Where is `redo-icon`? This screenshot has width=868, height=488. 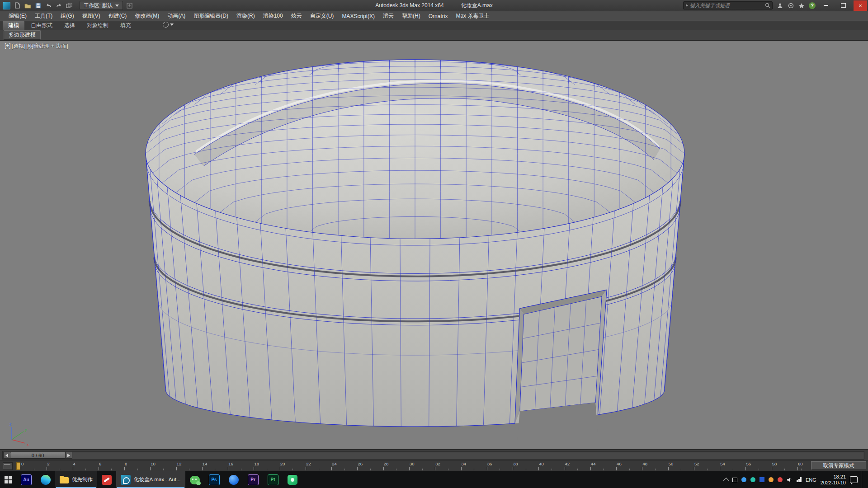
redo-icon is located at coordinates (59, 5).